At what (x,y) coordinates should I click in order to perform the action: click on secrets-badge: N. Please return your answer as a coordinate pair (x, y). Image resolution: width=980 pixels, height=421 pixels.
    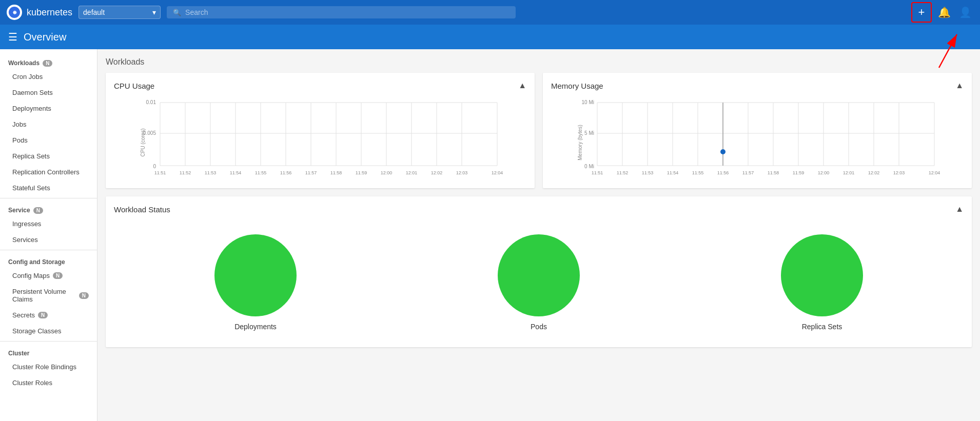
    Looking at the image, I should click on (43, 315).